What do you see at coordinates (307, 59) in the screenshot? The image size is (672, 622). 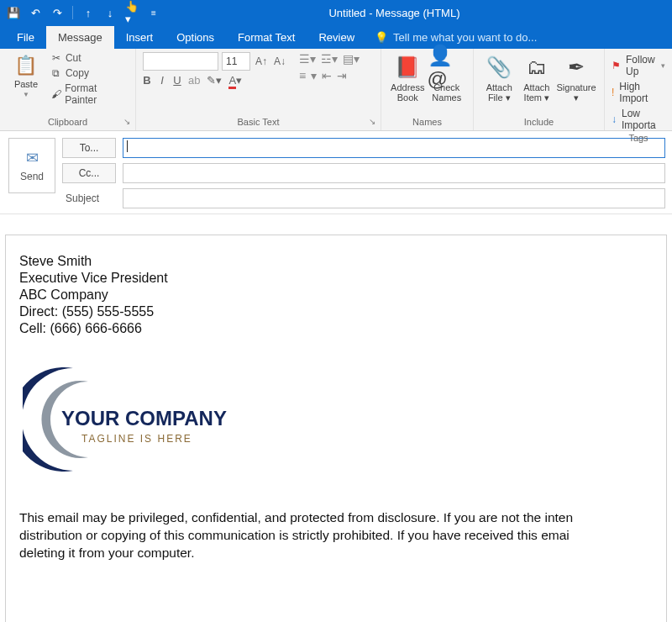 I see `bullets-button: ☰▾` at bounding box center [307, 59].